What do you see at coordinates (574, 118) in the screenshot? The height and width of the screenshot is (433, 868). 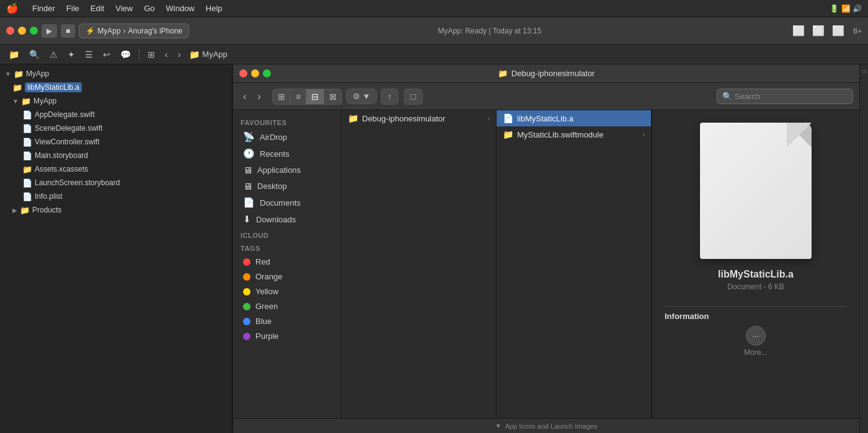 I see `column-item-libmystaticlib: 📄 libMyStaticLib.a` at bounding box center [574, 118].